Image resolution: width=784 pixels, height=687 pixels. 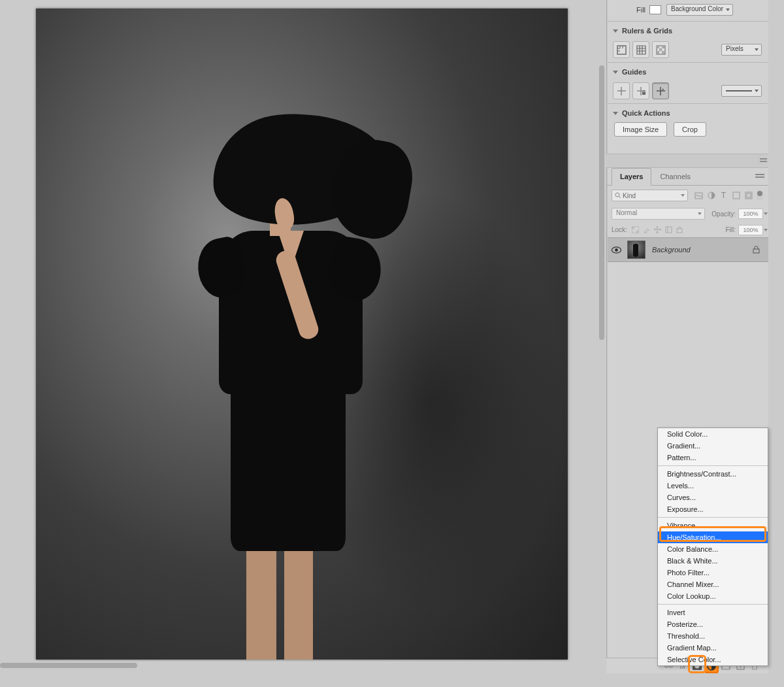 I want to click on adj-menu-item: Channel Mixer..., so click(x=713, y=584).